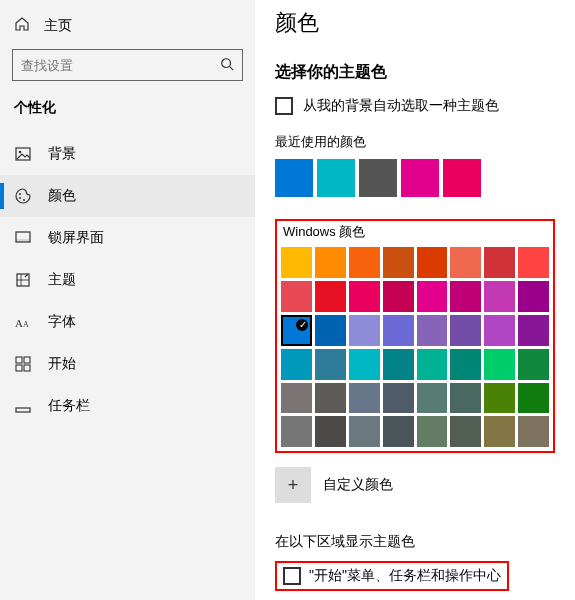  What do you see at coordinates (58, 26) in the screenshot?
I see `home-label: 主页` at bounding box center [58, 26].